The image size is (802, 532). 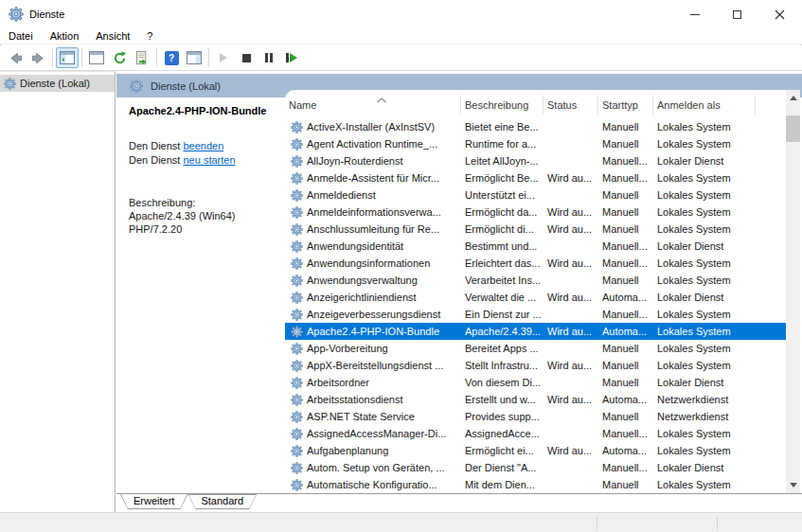 I want to click on back-button, so click(x=15, y=58).